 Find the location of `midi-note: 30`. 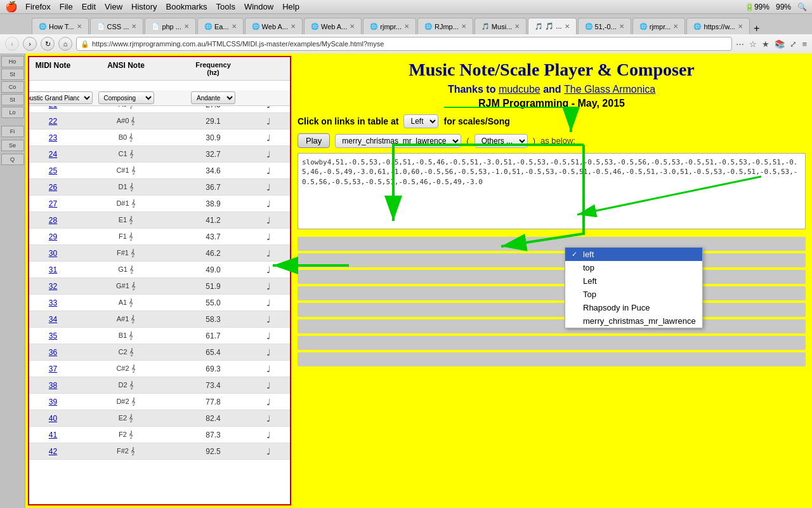

midi-note: 30 is located at coordinates (53, 253).